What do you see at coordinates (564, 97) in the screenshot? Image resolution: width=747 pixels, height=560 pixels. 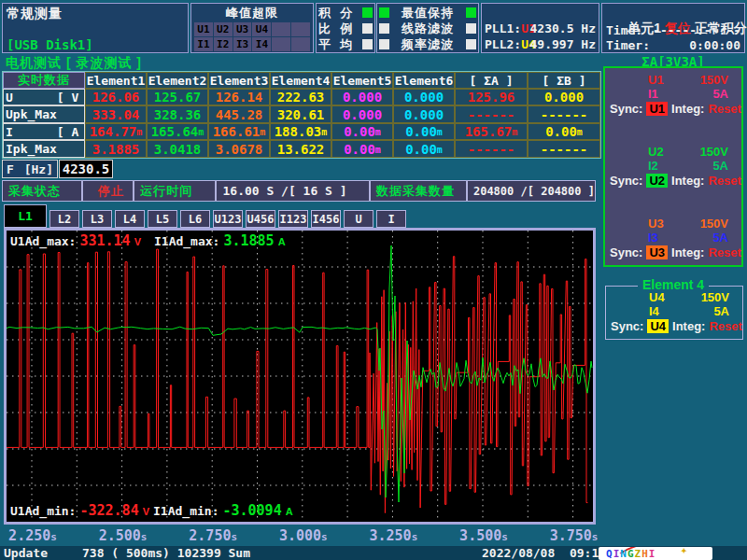 I see `table-cell: 0.000` at bounding box center [564, 97].